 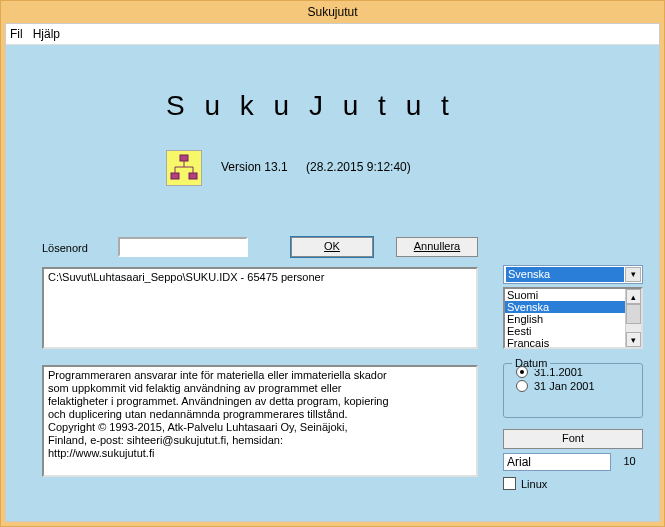 What do you see at coordinates (260, 440) in the screenshot?
I see `info-line: Finland, e-post: sihteeri@sukujutut.fi, …` at bounding box center [260, 440].